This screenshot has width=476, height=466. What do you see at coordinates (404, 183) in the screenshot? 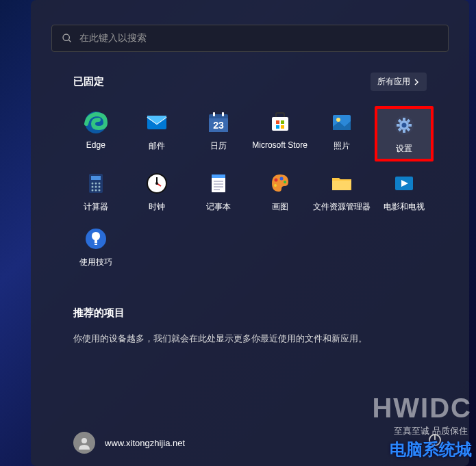
I see `movies-icon` at bounding box center [404, 183].